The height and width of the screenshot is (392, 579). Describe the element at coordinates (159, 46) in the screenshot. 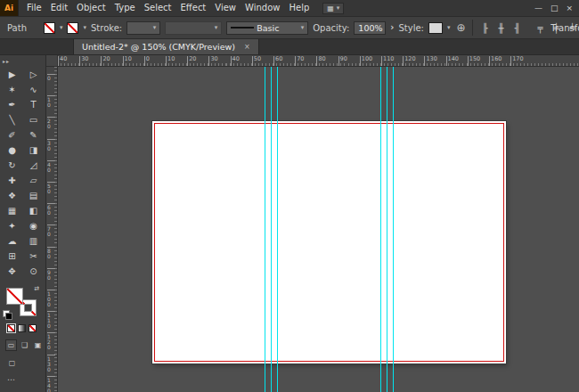

I see `document-tab-title: Untitled-2* @ 150% (CMYK/Preview)` at that location.